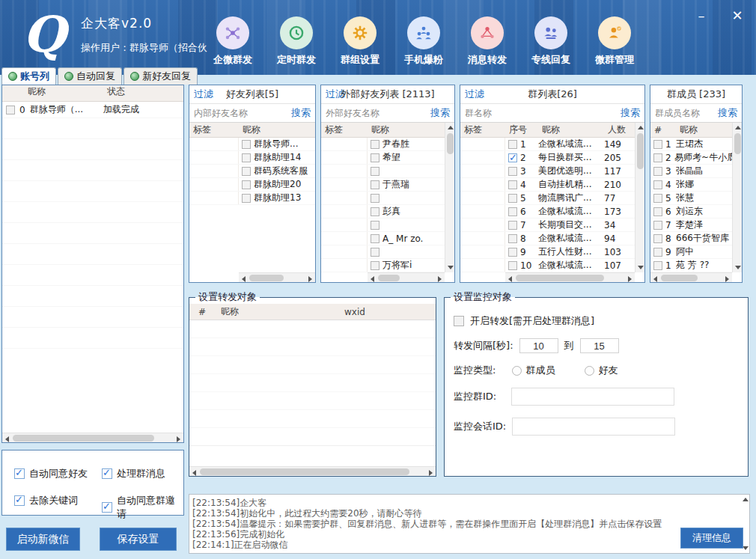 The image size is (756, 559). I want to click on option-auto-accept-friend: 自动同意好友, so click(51, 474).